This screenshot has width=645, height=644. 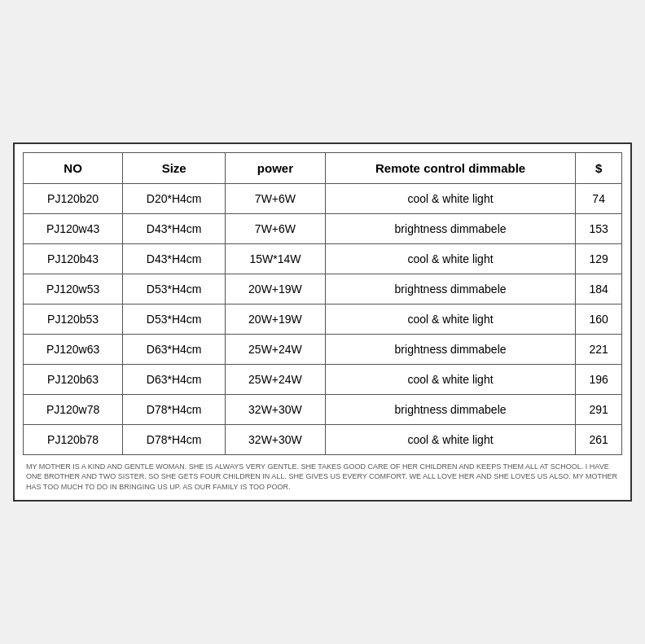 I want to click on cell-no: PJ120w53, so click(x=73, y=288).